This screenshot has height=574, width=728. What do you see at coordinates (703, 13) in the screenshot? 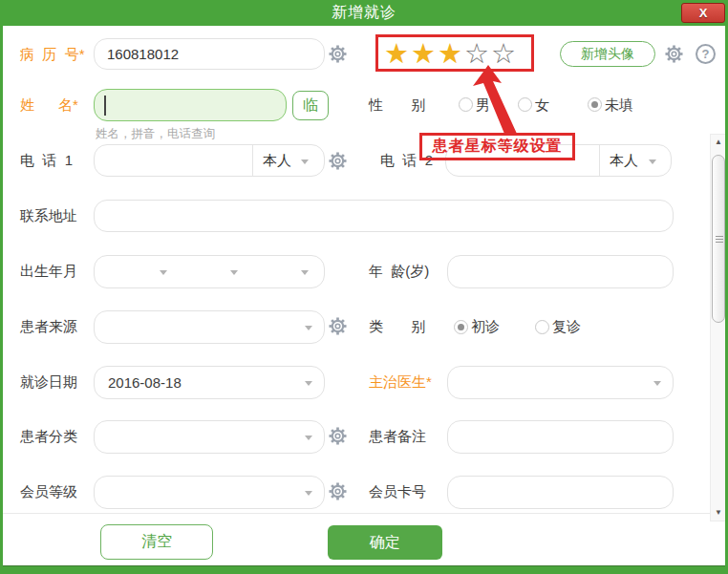
I see `close-icon: X` at bounding box center [703, 13].